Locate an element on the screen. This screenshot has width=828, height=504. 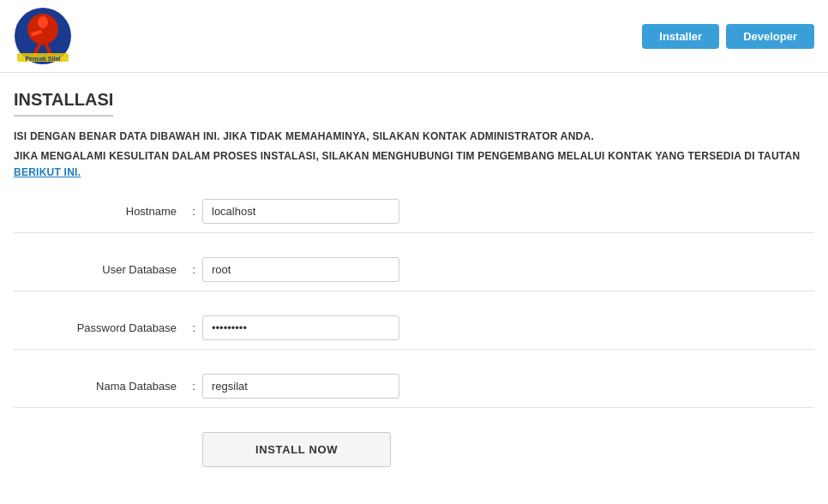
installer-button: Installer is located at coordinates (681, 36).